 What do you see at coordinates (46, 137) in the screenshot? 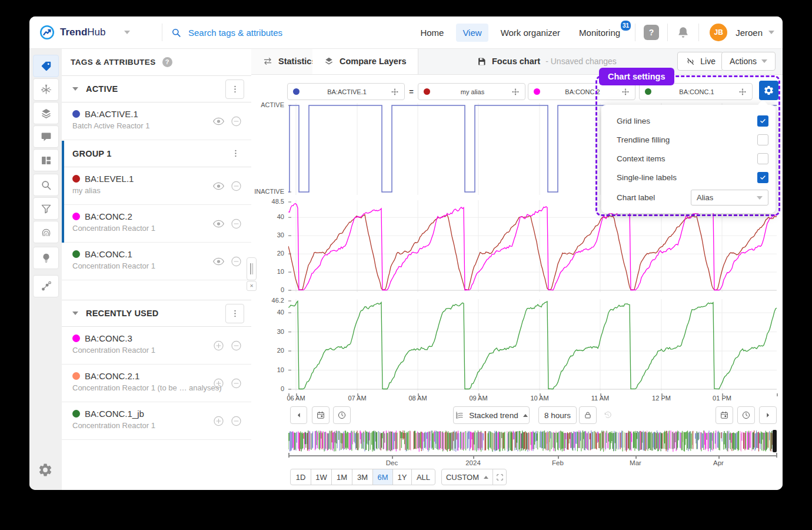
I see `rail-button-comment` at bounding box center [46, 137].